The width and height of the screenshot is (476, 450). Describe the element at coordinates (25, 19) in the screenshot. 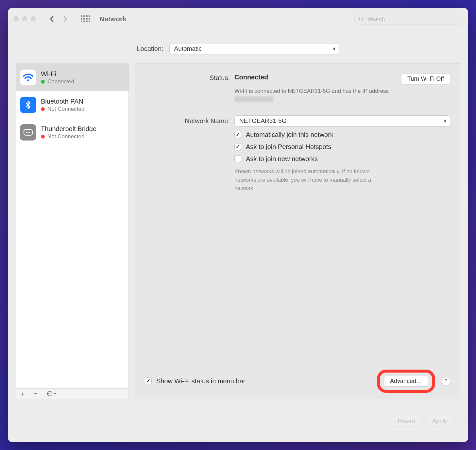

I see `minimize-window-button` at that location.